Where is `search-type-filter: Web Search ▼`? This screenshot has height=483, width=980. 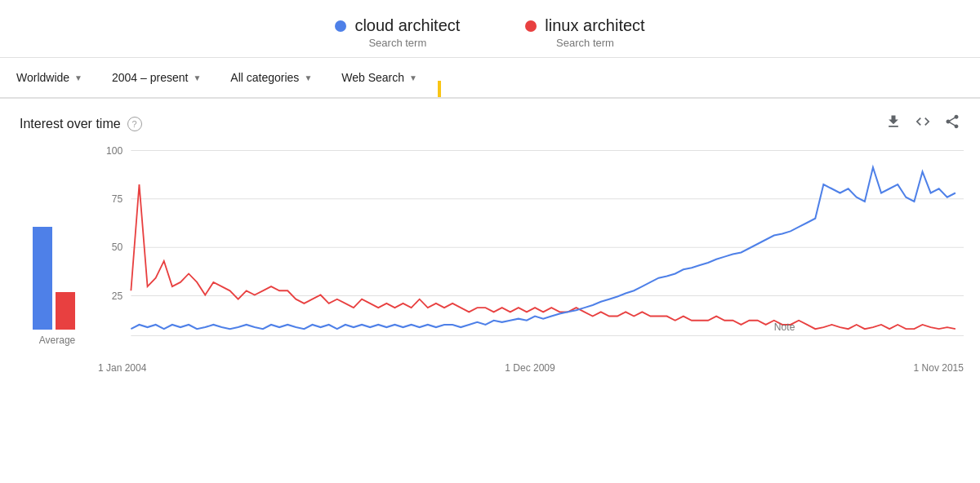 search-type-filter: Web Search ▼ is located at coordinates (379, 78).